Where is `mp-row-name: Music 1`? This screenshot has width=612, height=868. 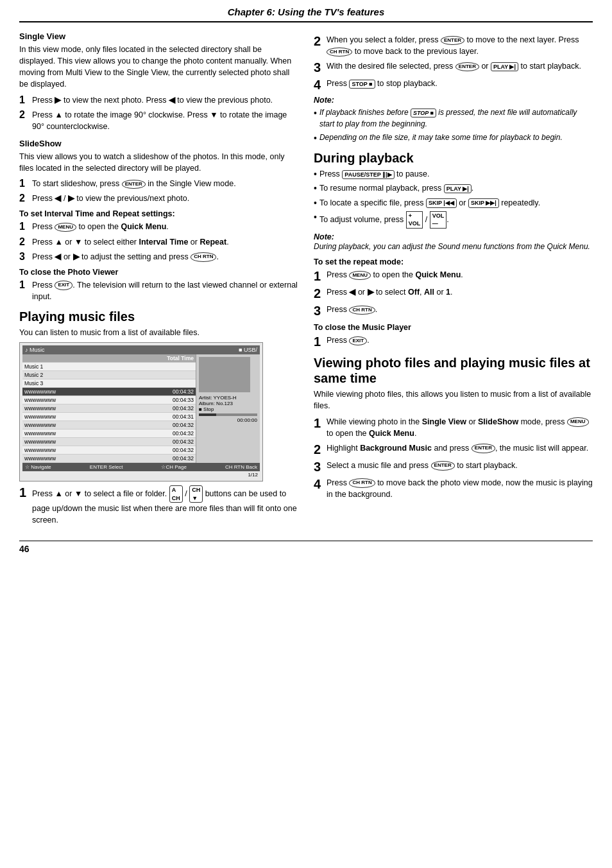 mp-row-name: Music 1 is located at coordinates (81, 367).